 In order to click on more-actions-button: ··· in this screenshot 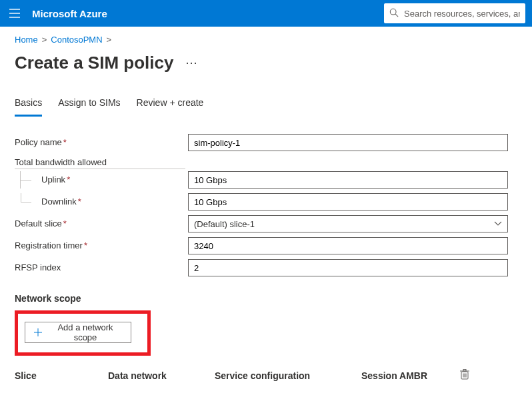, I will do `click(191, 63)`.